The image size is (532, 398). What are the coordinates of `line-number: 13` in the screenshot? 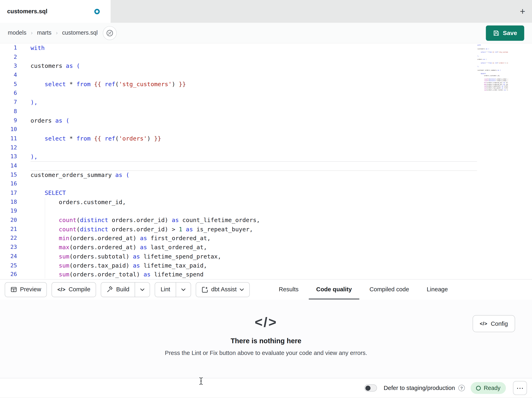 It's located at (8, 157).